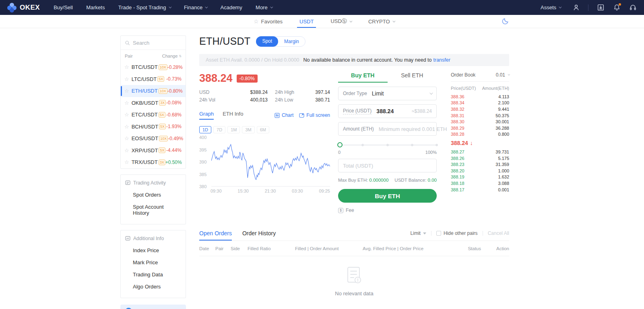 The image size is (644, 309). Describe the element at coordinates (153, 193) in the screenshot. I see `sidebar-link: Spot Orders` at that location.